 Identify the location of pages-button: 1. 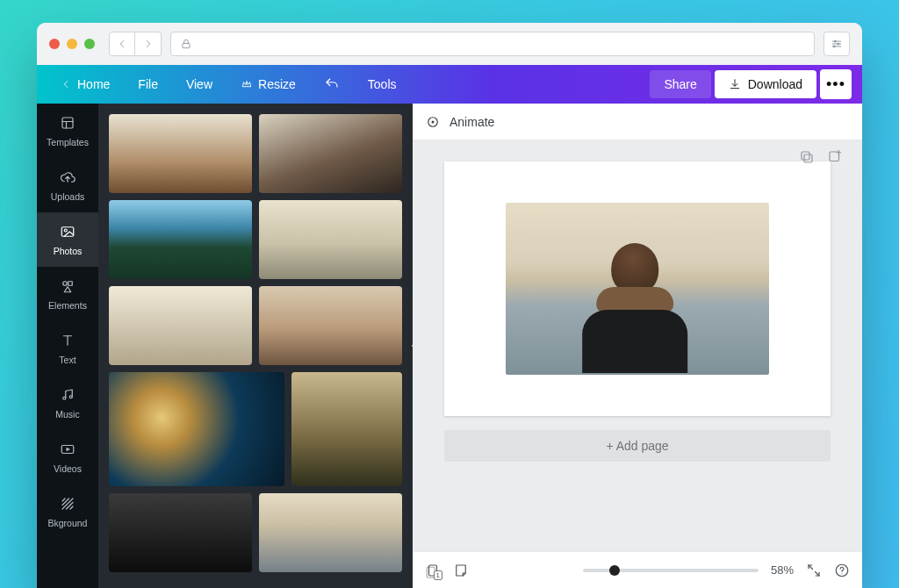
(433, 570).